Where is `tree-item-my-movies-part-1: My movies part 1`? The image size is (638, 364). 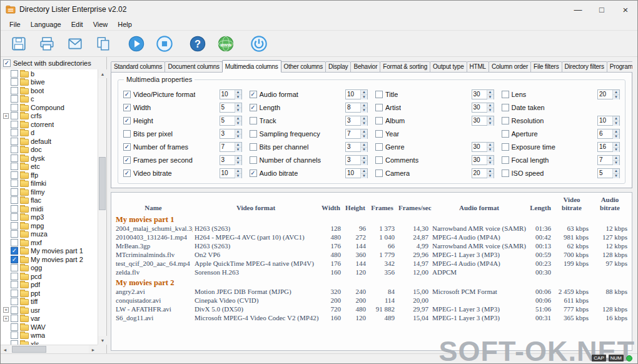 tree-item-my-movies-part-1: My movies part 1 is located at coordinates (49, 251).